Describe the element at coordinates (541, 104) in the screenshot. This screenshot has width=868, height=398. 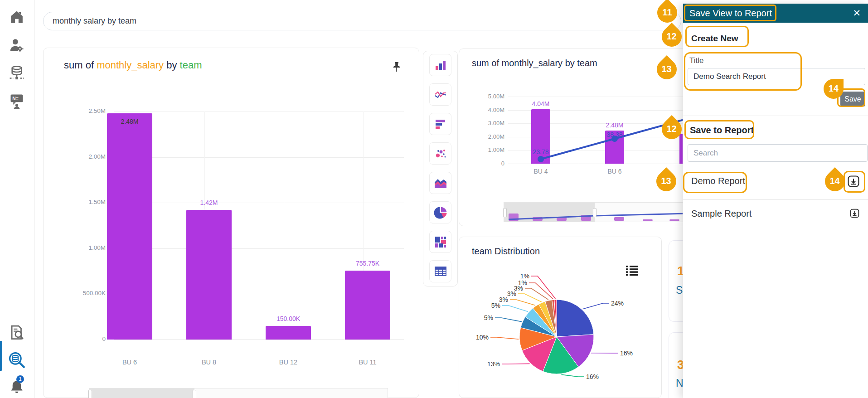
I see `combo-bar-value-label: 4.04M` at that location.